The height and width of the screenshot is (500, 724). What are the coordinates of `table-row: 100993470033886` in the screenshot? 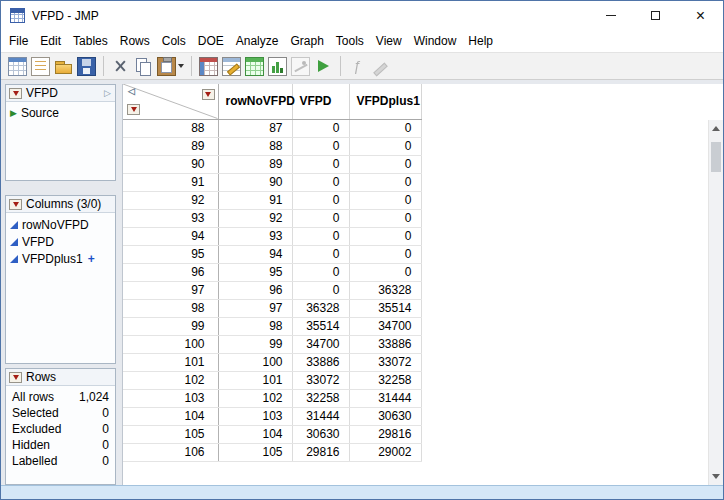 It's located at (423, 344).